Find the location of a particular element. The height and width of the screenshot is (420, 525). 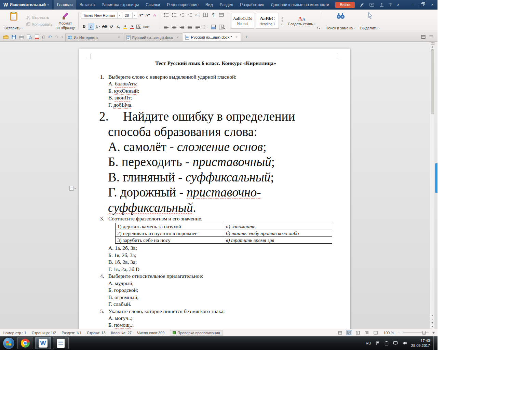

align-center-button is located at coordinates (174, 27).